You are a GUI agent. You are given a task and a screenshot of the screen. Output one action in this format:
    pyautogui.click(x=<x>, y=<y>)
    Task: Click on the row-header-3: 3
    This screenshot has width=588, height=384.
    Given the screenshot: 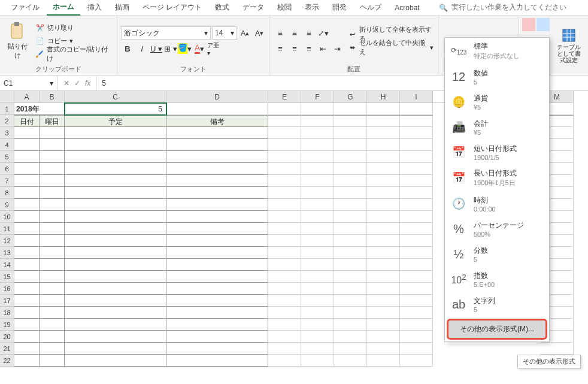 What is the action you would take?
    pyautogui.click(x=7, y=133)
    